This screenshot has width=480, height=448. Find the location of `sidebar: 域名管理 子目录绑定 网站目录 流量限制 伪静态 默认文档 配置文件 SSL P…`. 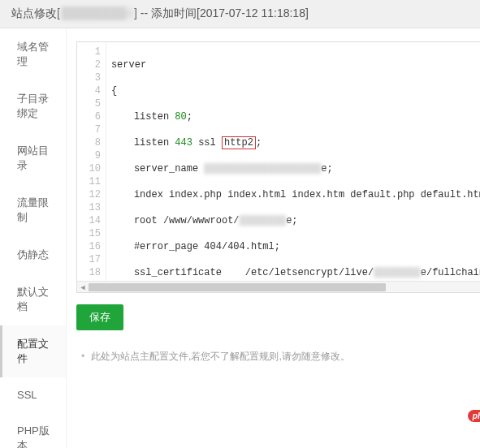

sidebar: 域名管理 子目录绑定 网站目录 流量限制 伪静态 默认文档 配置文件 SSL P… is located at coordinates (33, 239).